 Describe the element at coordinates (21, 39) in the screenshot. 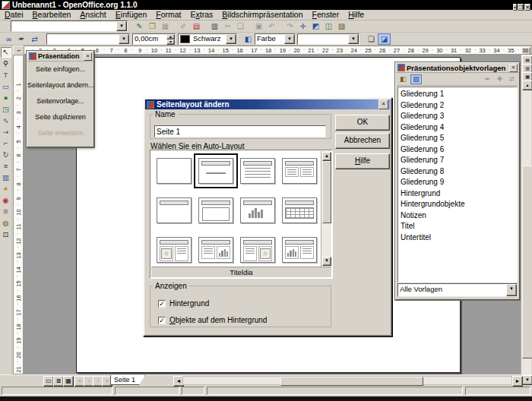

I see `line-dialog-icon: ✒` at that location.